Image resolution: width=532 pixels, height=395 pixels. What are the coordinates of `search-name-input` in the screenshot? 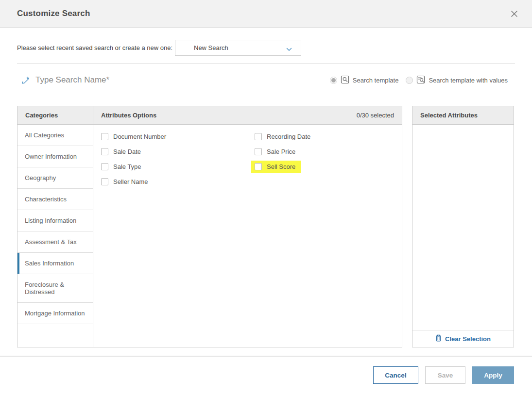 It's located at (137, 80).